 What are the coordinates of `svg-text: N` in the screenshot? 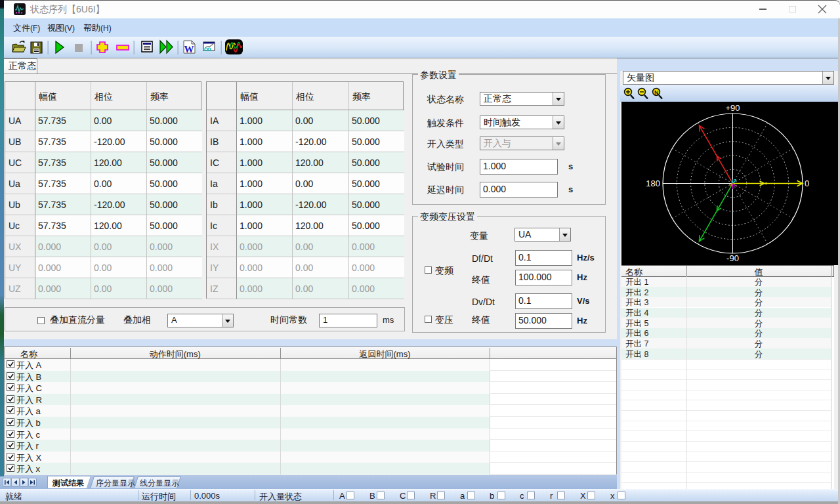 It's located at (656, 93).